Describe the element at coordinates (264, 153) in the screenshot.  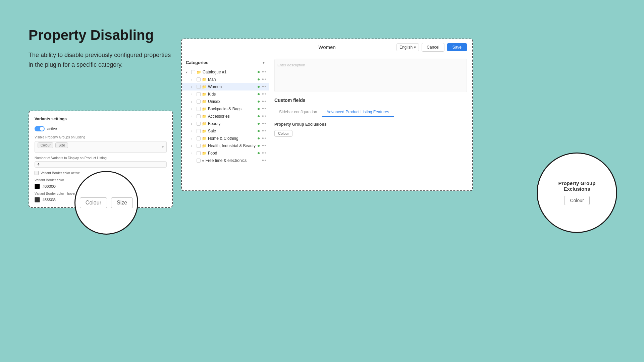
I see `dots-menu-food: •••` at that location.